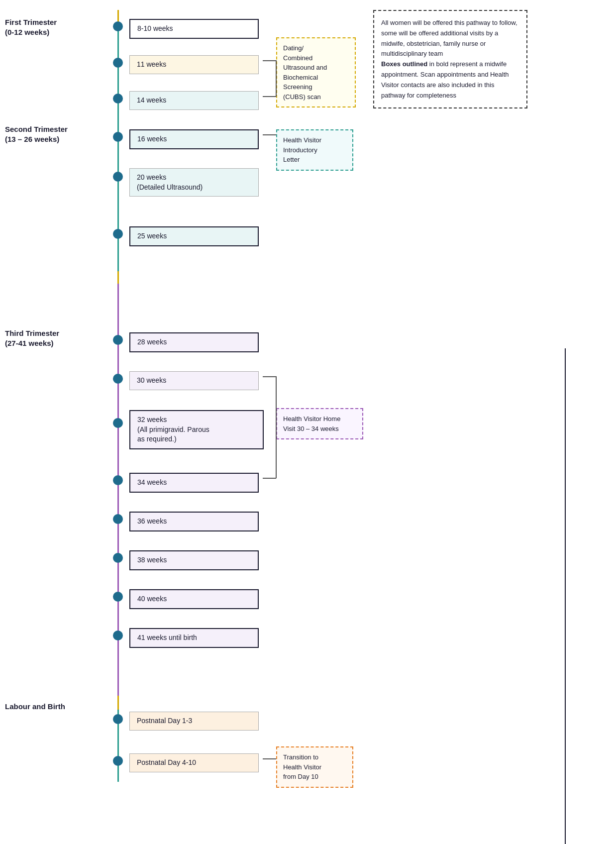 The image size is (616, 844). Describe the element at coordinates (197, 430) in the screenshot. I see `box-32: 32 weeks(All primigravid. Parousas requi…` at that location.